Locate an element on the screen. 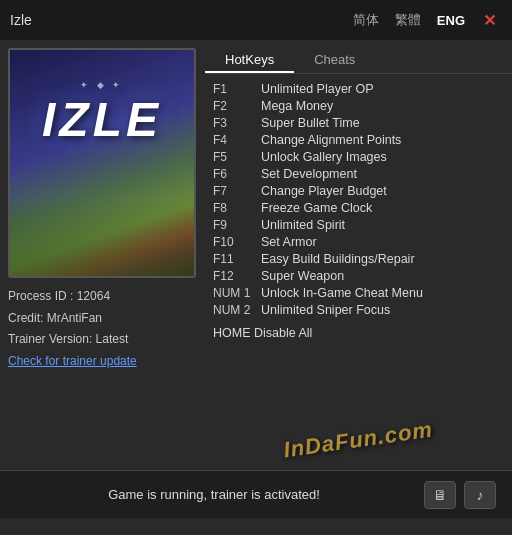  hotkey-description: Unlock In-Game Cheat Menu is located at coordinates (342, 293).